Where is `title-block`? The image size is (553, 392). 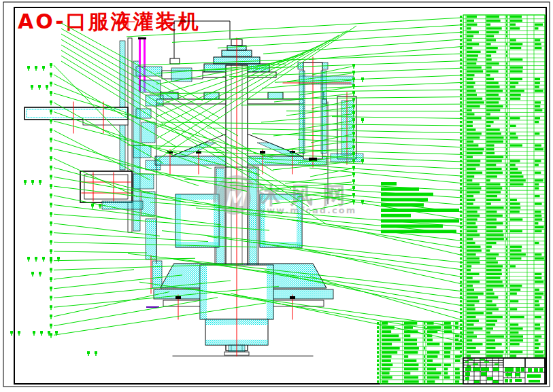 title-block is located at coordinates (504, 371).